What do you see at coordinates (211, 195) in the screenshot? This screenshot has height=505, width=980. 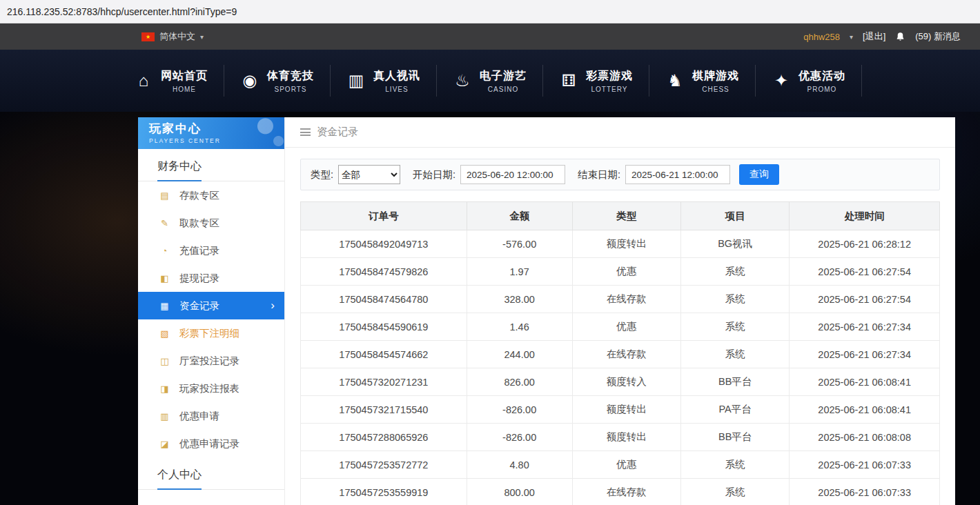 I see `sidebar-item: ▤ 存款专区 ›` at bounding box center [211, 195].